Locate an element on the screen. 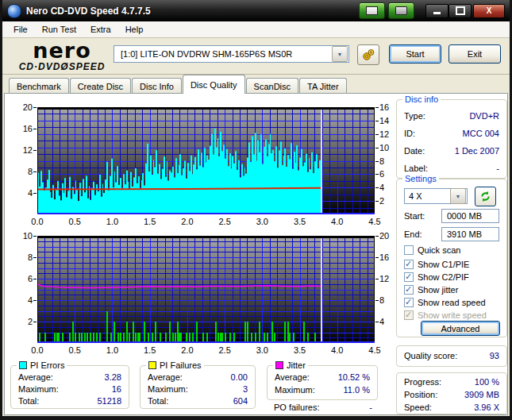 The height and width of the screenshot is (420, 512). close-icon: X is located at coordinates (489, 11).